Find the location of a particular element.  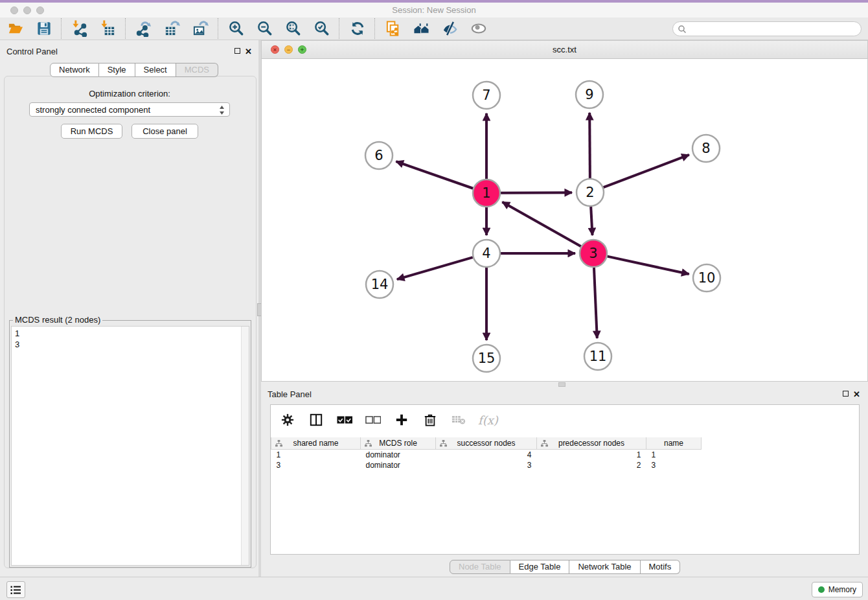

cell-successor-nodes: 4 is located at coordinates (486, 455).